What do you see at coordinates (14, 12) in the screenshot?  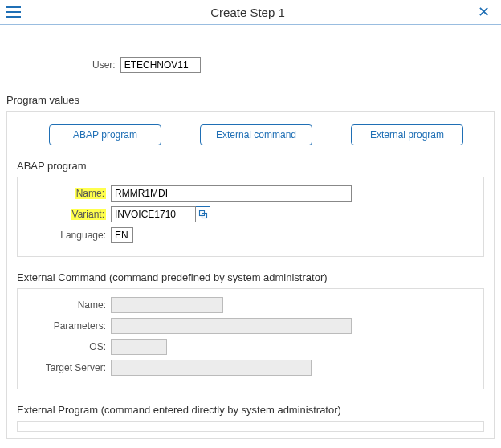 I see `menu-icon` at bounding box center [14, 12].